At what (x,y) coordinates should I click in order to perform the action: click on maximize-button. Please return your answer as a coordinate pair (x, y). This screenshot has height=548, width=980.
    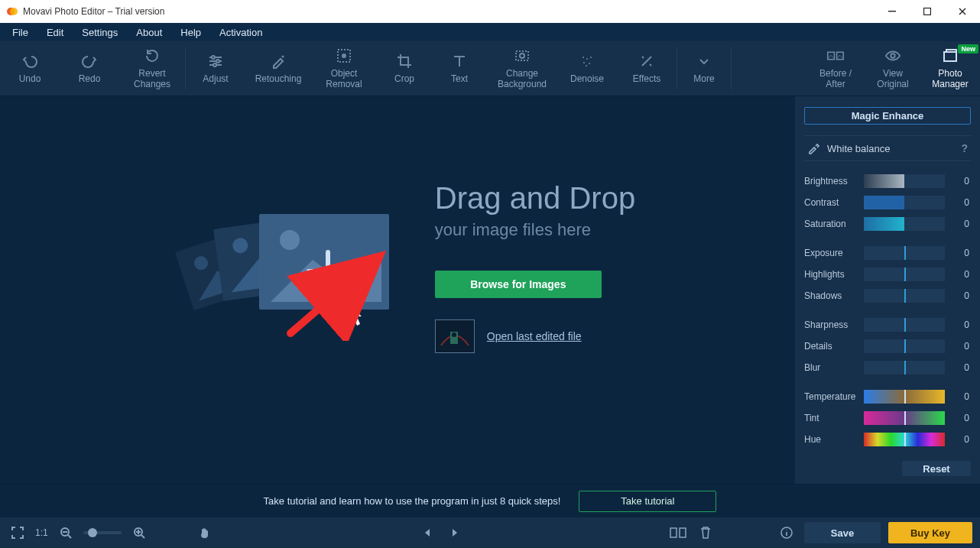
    Looking at the image, I should click on (927, 11).